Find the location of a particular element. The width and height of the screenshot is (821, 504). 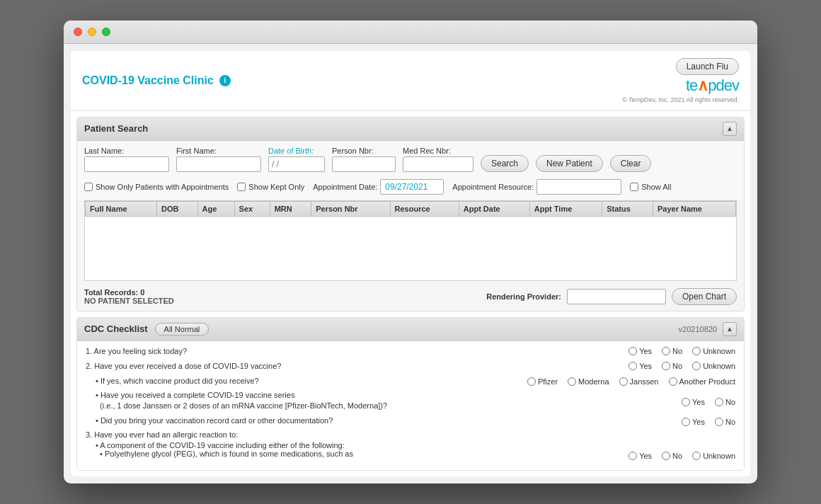

show-all-label: Show All is located at coordinates (656, 187).